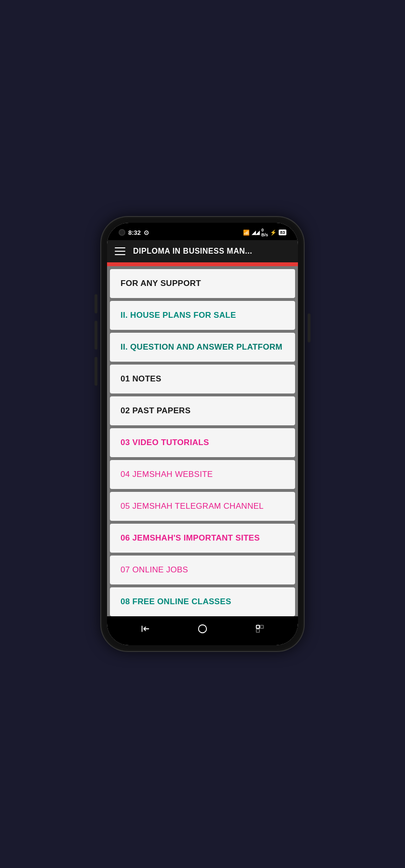 This screenshot has height=868, width=405. What do you see at coordinates (202, 284) in the screenshot?
I see `menu-item-support: FOR ANY SUPPORT` at bounding box center [202, 284].